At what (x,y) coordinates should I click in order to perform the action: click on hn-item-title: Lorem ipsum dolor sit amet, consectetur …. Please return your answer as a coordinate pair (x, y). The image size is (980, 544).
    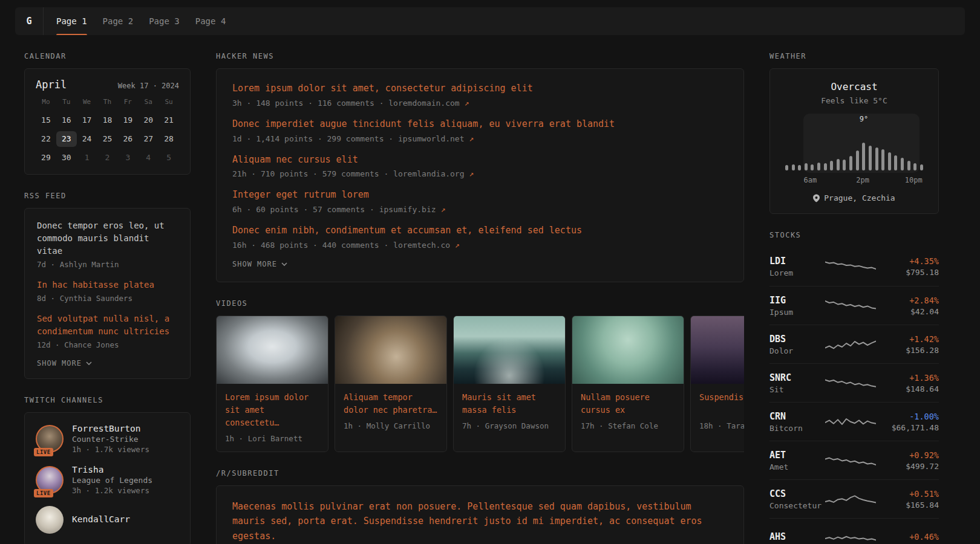
    Looking at the image, I should click on (480, 89).